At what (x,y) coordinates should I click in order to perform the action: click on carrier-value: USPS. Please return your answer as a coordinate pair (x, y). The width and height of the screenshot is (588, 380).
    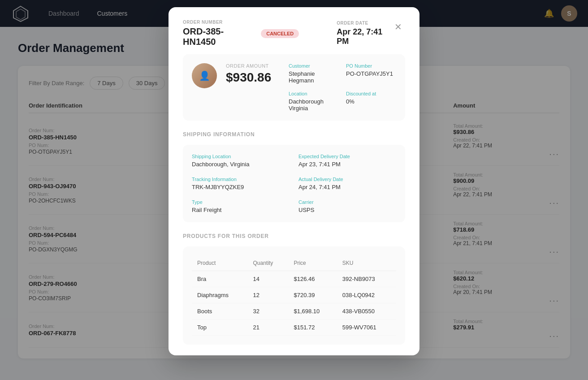
    Looking at the image, I should click on (347, 210).